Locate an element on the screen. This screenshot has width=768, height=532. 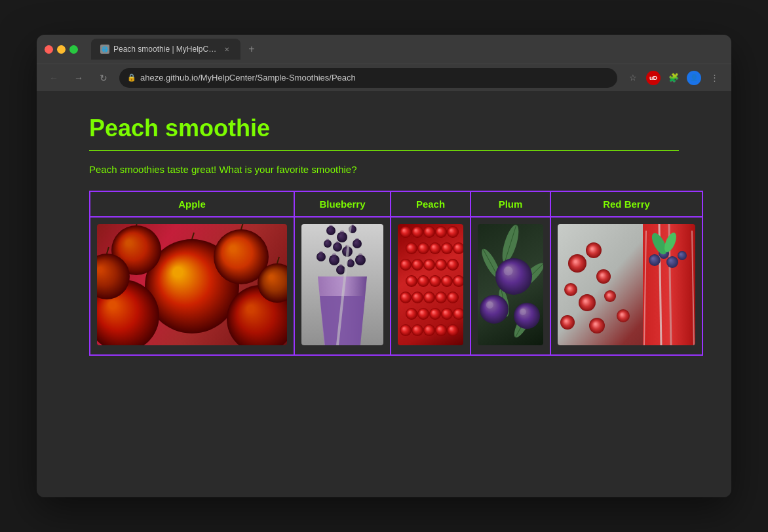
minimize-button is located at coordinates (62, 50).